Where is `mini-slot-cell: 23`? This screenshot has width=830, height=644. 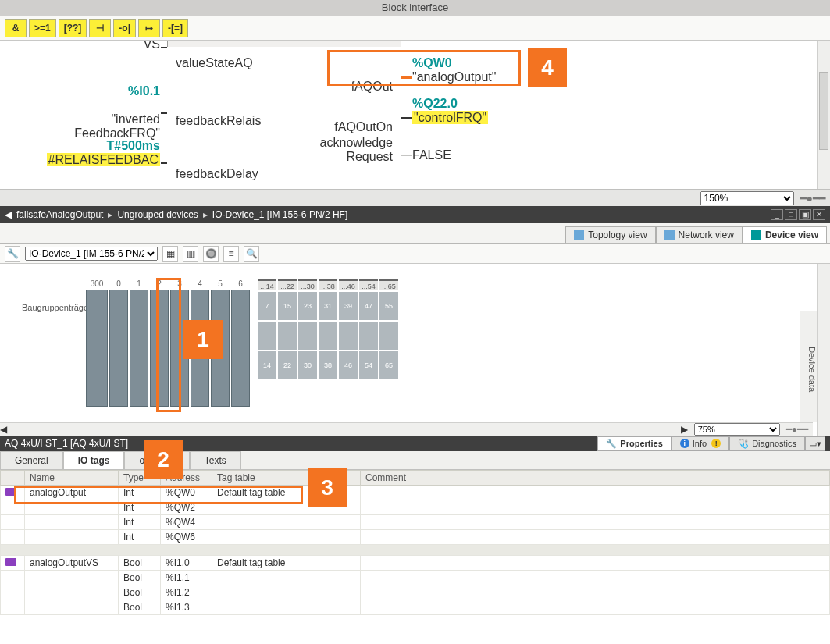 mini-slot-cell: 23 is located at coordinates (308, 306).